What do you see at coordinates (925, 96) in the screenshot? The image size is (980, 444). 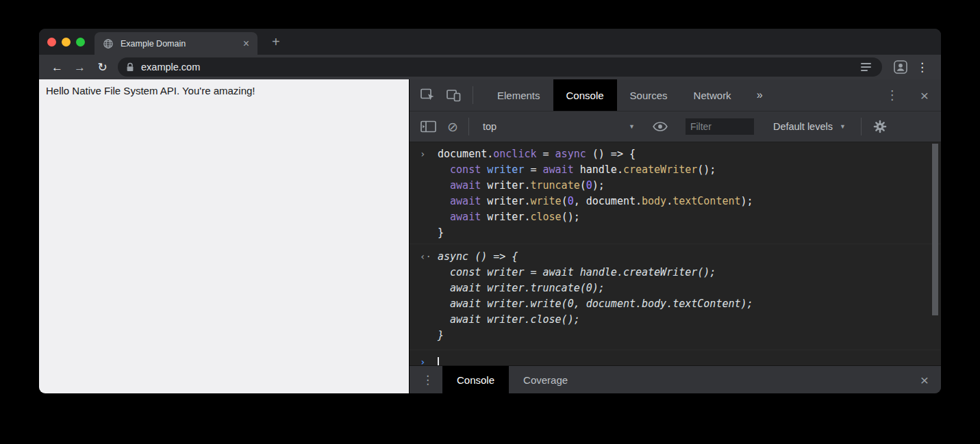 I see `devtools-close-icon: ×` at bounding box center [925, 96].